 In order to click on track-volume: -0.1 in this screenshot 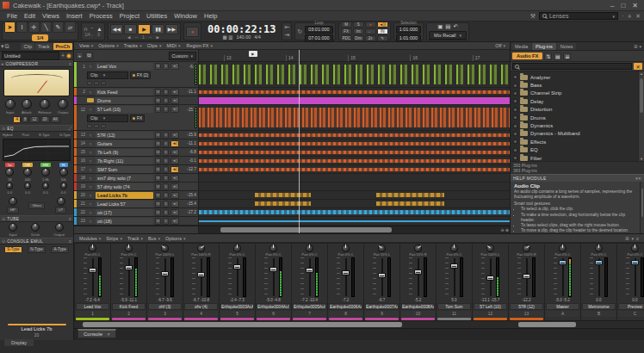, I will do `click(189, 160)`.